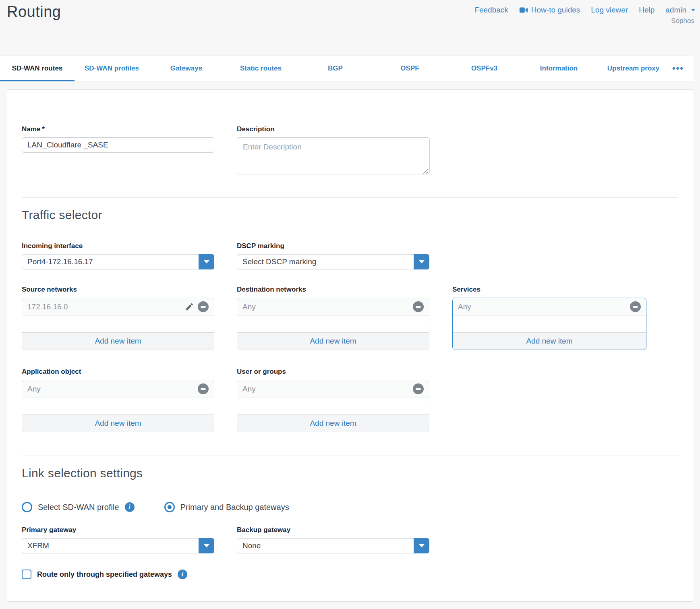 This screenshot has width=700, height=609. What do you see at coordinates (189, 307) in the screenshot?
I see `edit-icon` at bounding box center [189, 307].